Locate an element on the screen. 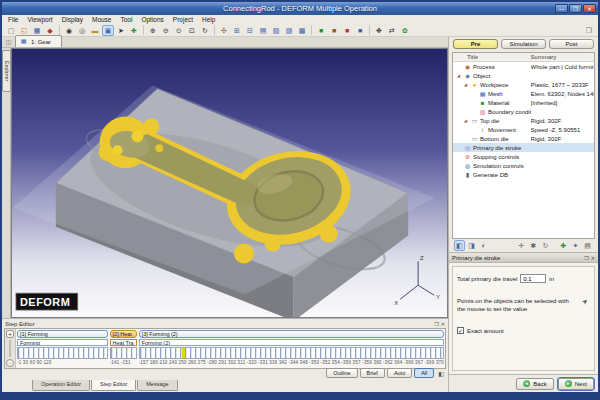  viewport-tab-gear: ▦ 1: Gear is located at coordinates (38, 41).